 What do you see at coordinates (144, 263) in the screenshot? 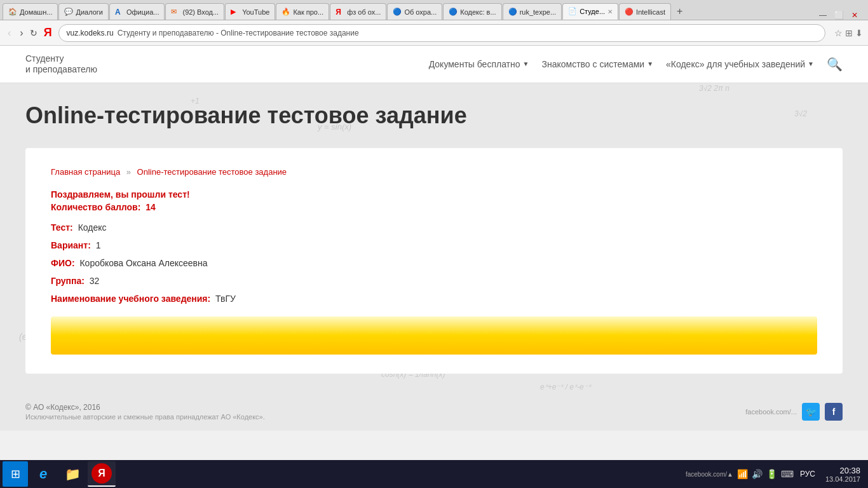
I see `fio-value: Коробкова Оксана Алексеевна` at bounding box center [144, 263].